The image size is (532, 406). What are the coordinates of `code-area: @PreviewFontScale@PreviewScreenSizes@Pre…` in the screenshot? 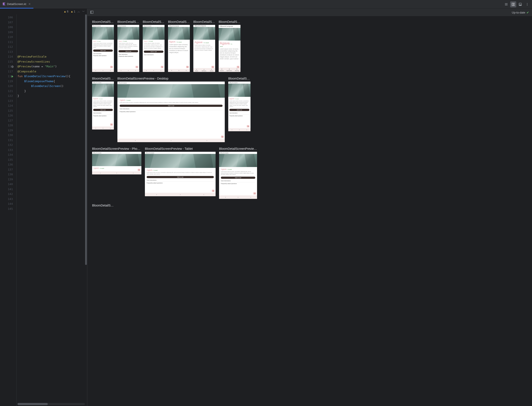 It's located at (52, 210).